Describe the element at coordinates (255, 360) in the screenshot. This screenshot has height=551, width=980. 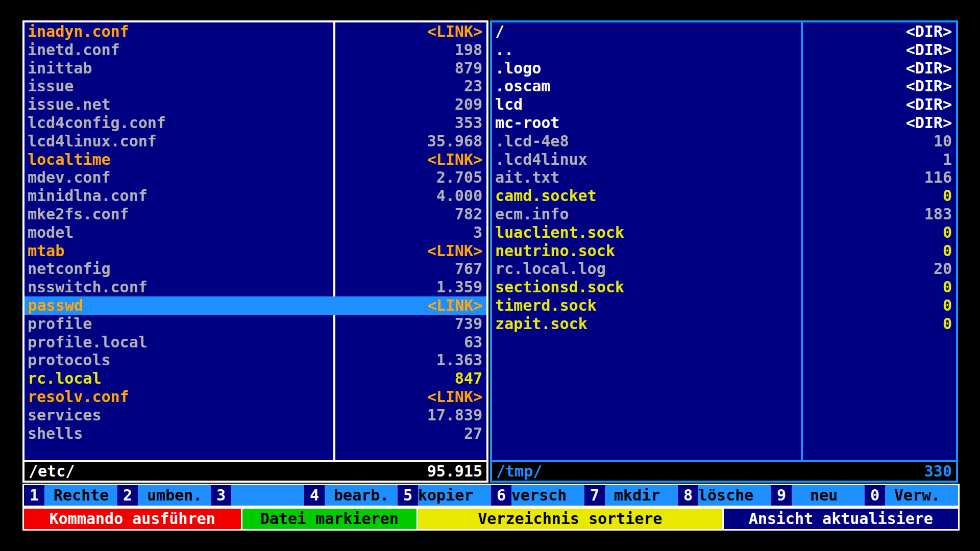
I see `file-row: protocols 1.363` at that location.